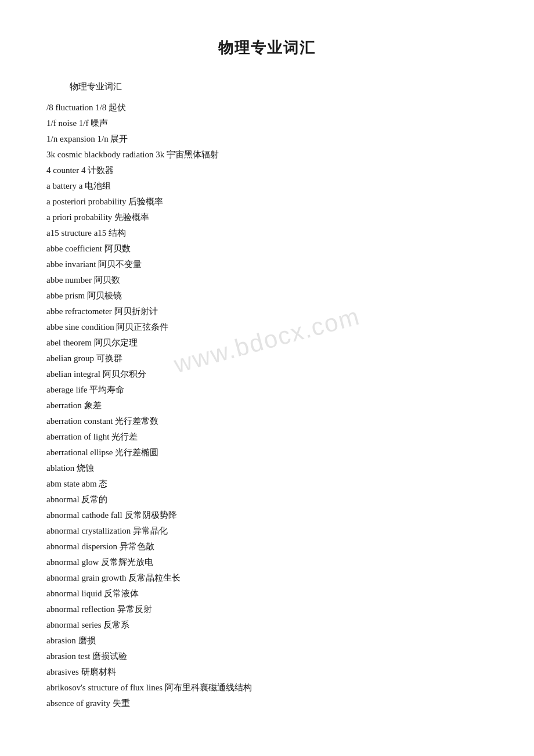 The image size is (534, 756). What do you see at coordinates (267, 468) in the screenshot?
I see `list-item: ablation 烧蚀` at bounding box center [267, 468].